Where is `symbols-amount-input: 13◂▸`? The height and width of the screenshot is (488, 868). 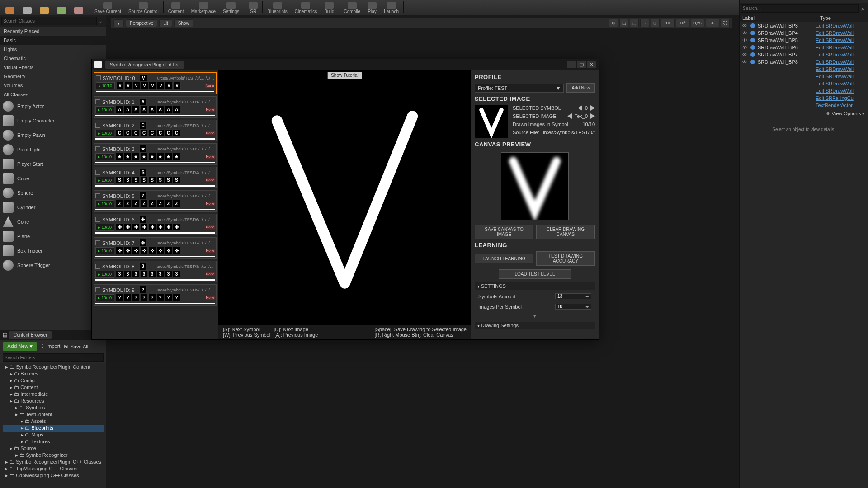 symbols-amount-input: 13◂▸ is located at coordinates (573, 296).